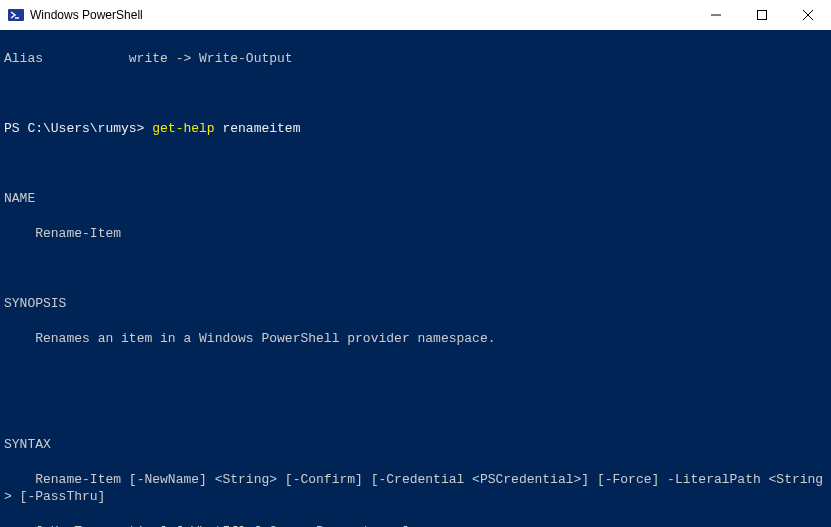  What do you see at coordinates (716, 15) in the screenshot?
I see `minimize-button` at bounding box center [716, 15].